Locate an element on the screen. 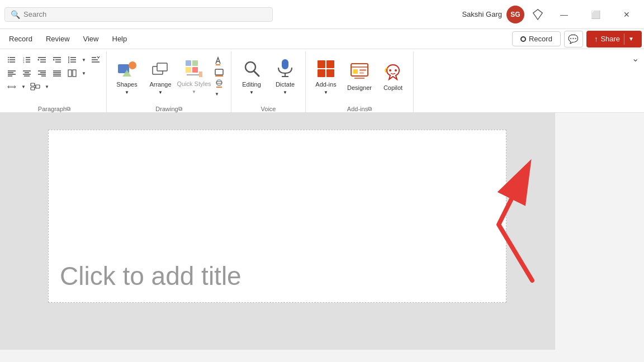  share-label: Share is located at coordinates (610, 39).